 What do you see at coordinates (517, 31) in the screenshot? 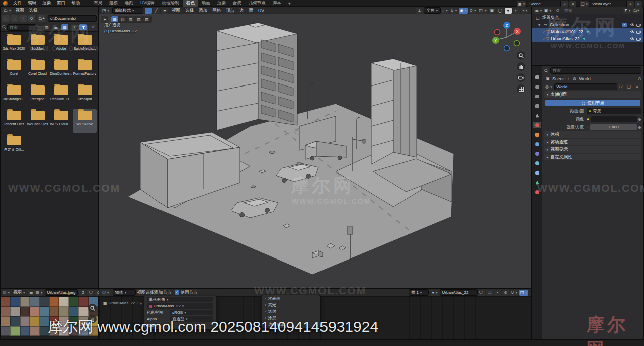
I see `gizmo-x-label: X` at bounding box center [517, 31].